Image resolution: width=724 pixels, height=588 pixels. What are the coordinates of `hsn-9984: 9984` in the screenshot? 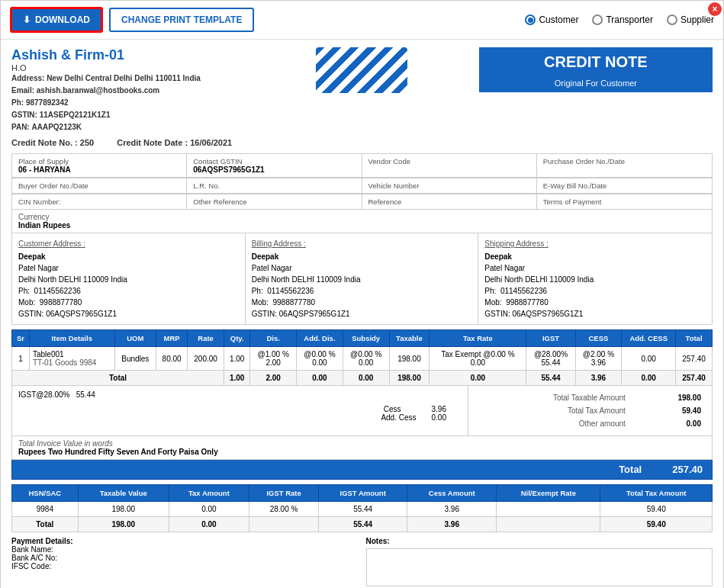 It's located at (46, 509).